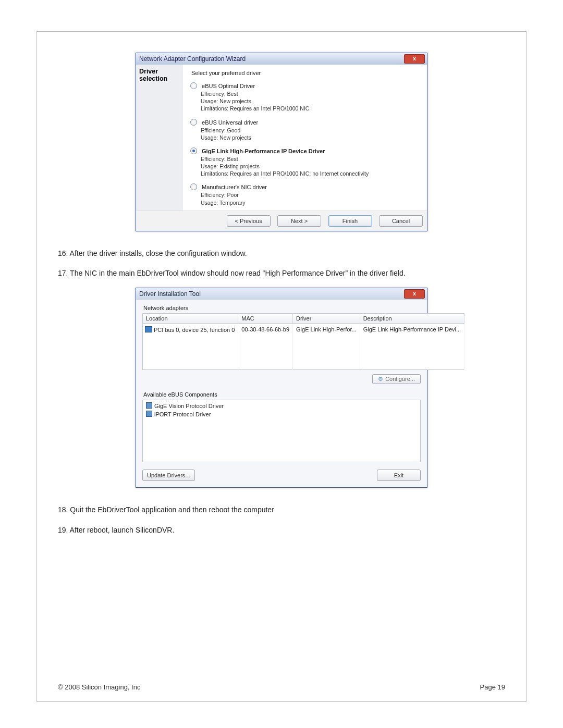  Describe the element at coordinates (282, 388) in the screenshot. I see `driver-tool-window: Driver Installation Tool x Network adapt…` at that location.